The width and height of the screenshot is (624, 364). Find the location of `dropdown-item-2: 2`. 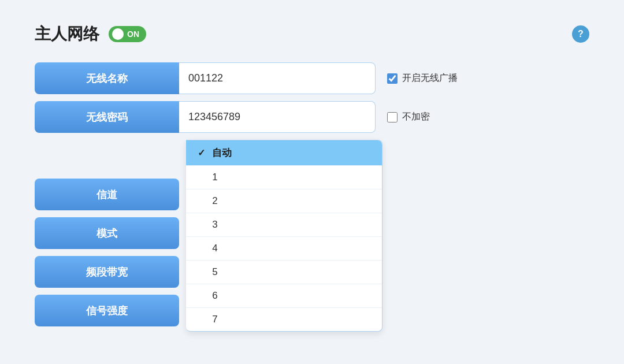

dropdown-item-2: 2 is located at coordinates (284, 201).